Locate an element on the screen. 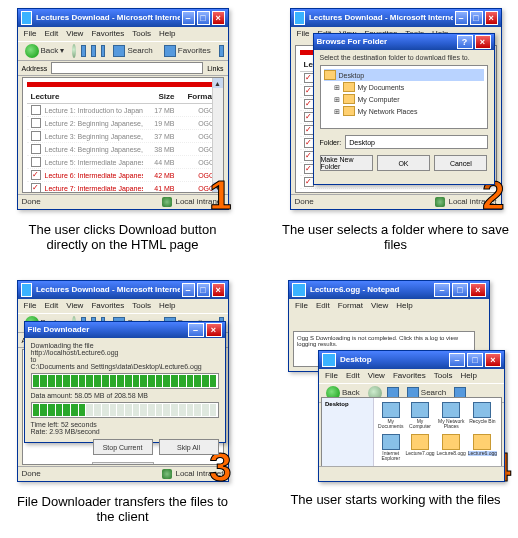 Image resolution: width=518 pixels, height=538 pixels. address-bar: Address Links is located at coordinates (123, 68).